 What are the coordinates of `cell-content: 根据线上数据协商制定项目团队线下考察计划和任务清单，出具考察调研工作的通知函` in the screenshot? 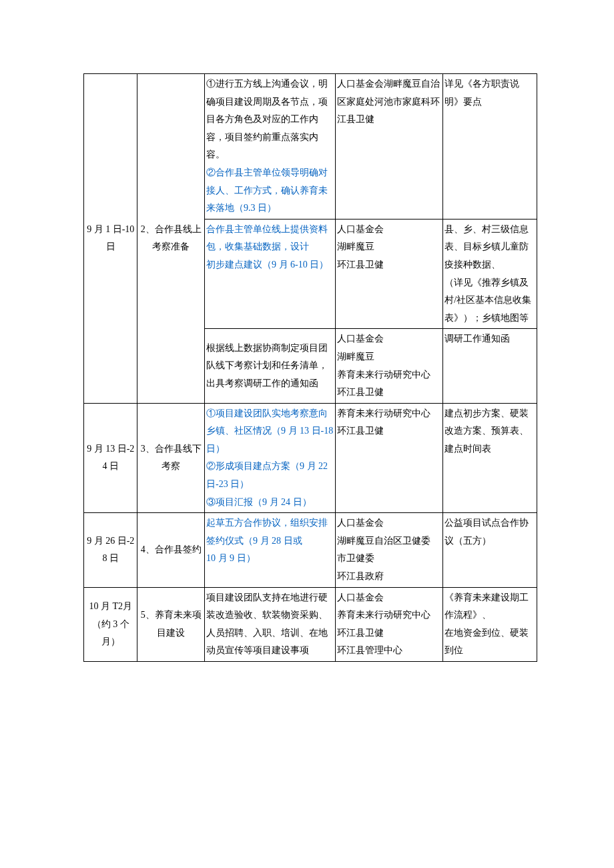 It's located at (270, 366).